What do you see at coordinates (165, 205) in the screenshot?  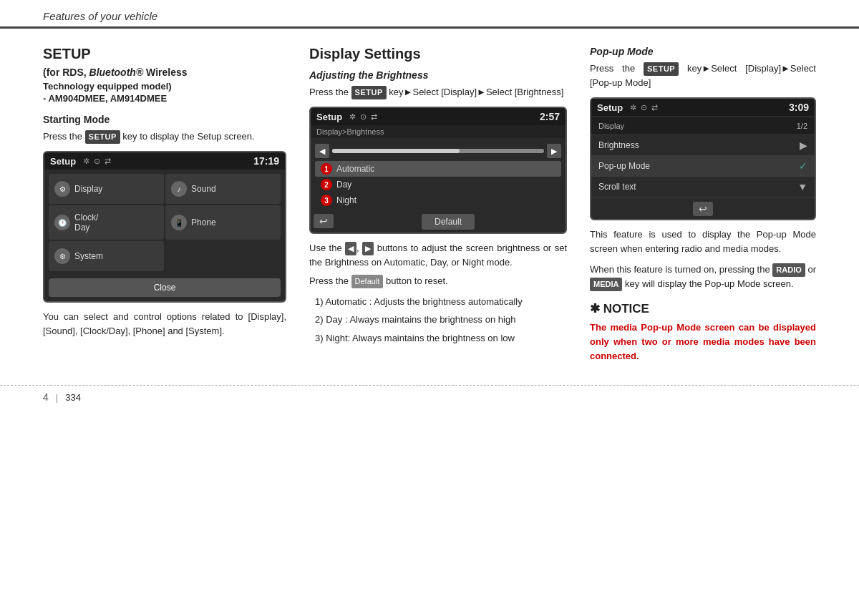 I see `left-column: SETUP (for RDS, Bluetooth® Wireless Tech…` at bounding box center [165, 205].